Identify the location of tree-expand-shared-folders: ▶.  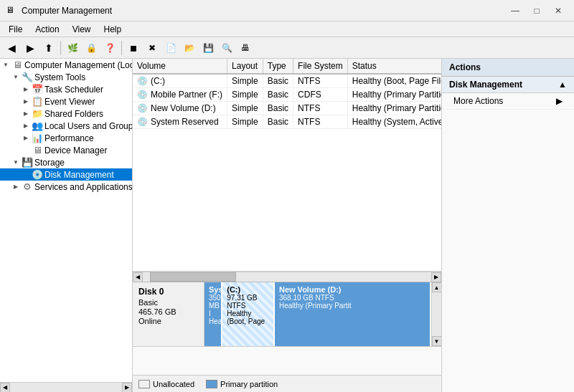
(26, 113).